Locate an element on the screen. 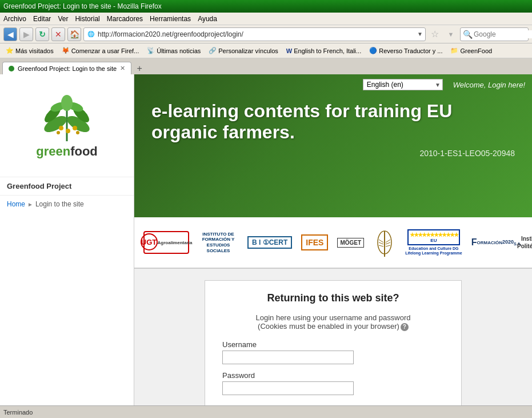 The width and height of the screenshot is (532, 418). greenfood-brand-text: greenfood is located at coordinates (67, 152).